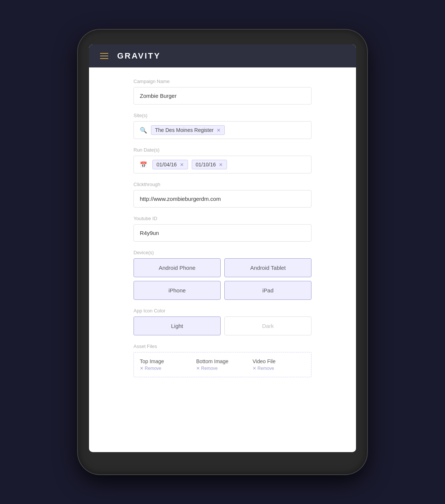 The width and height of the screenshot is (445, 504). Describe the element at coordinates (182, 165) in the screenshot. I see `date1-remove: ✕` at that location.